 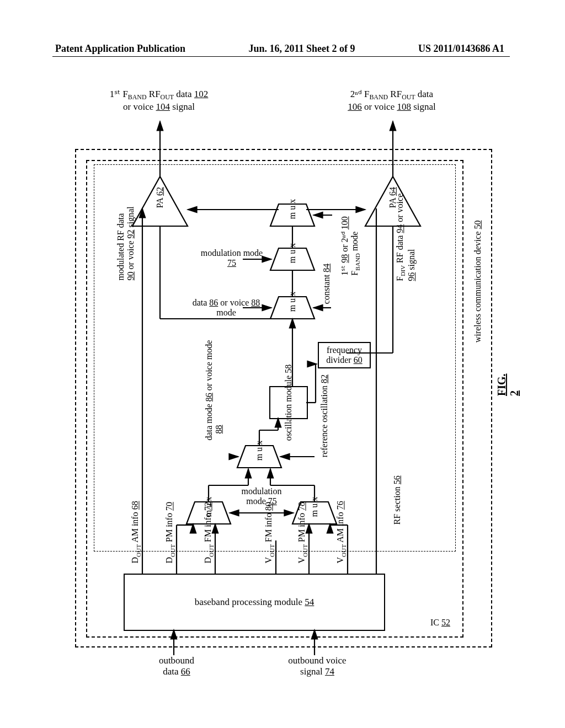 I want to click on mux-osc: m u x, so click(x=259, y=452).